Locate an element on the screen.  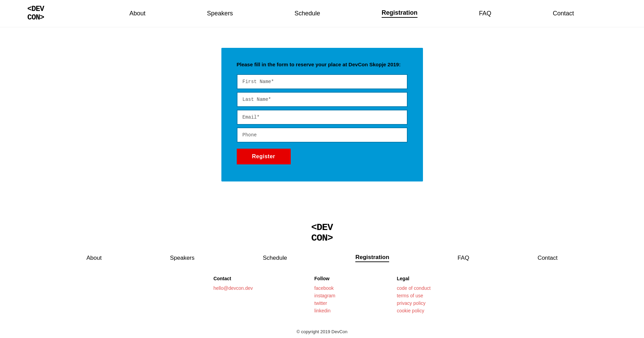
footer-nav-about: About is located at coordinates (94, 258).